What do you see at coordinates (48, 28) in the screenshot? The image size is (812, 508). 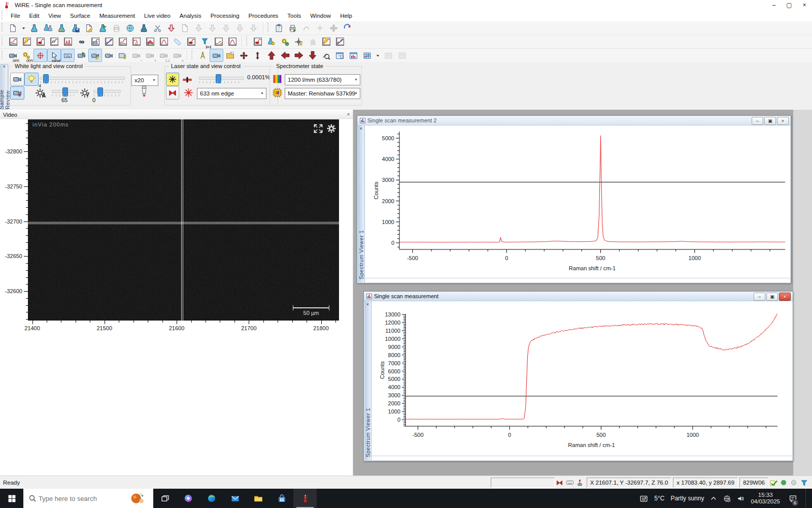 I see `run-queue-button` at bounding box center [48, 28].